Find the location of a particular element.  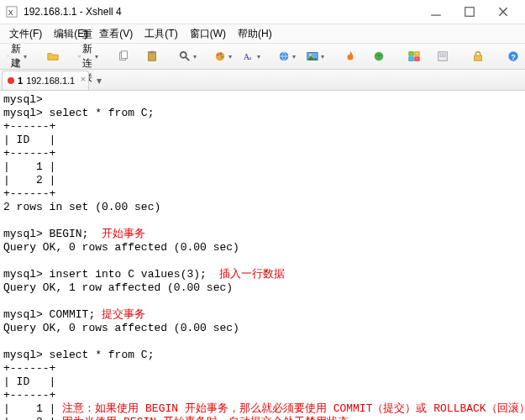

new-label: 新建 is located at coordinates (16, 56).